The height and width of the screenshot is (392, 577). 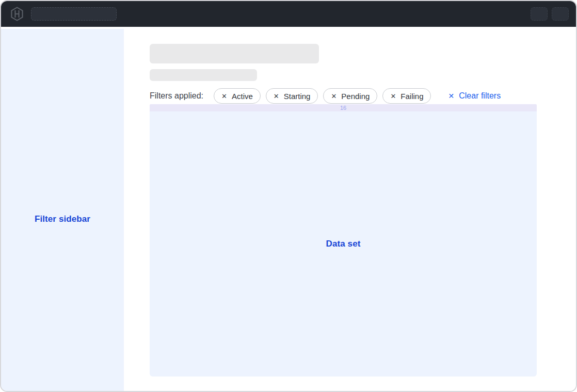 I want to click on clear-filters-button: ✕ Clear filters, so click(x=474, y=96).